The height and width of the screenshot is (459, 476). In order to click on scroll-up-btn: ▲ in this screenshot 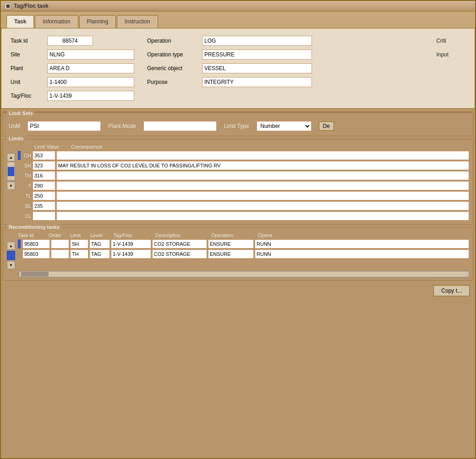, I will do `click(11, 157)`.